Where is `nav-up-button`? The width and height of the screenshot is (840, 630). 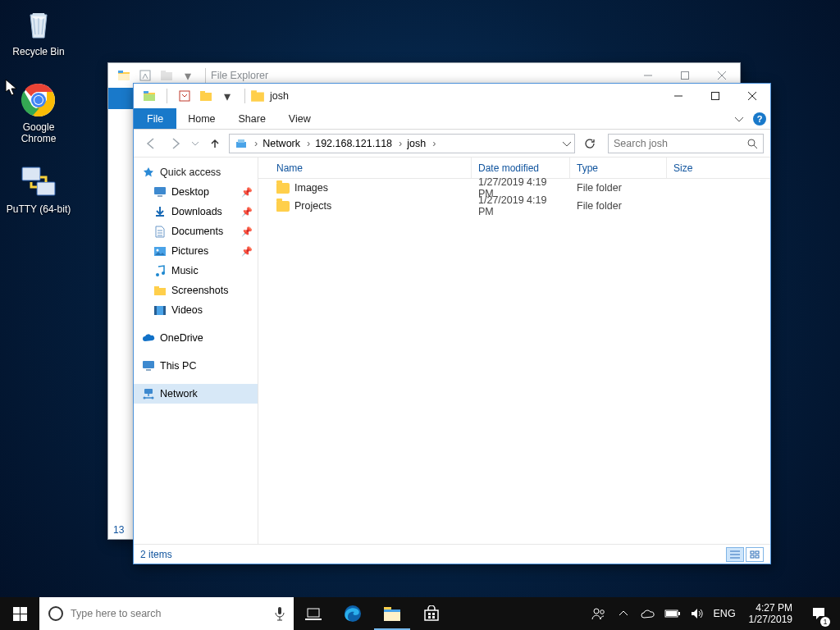
nav-up-button is located at coordinates (215, 144).